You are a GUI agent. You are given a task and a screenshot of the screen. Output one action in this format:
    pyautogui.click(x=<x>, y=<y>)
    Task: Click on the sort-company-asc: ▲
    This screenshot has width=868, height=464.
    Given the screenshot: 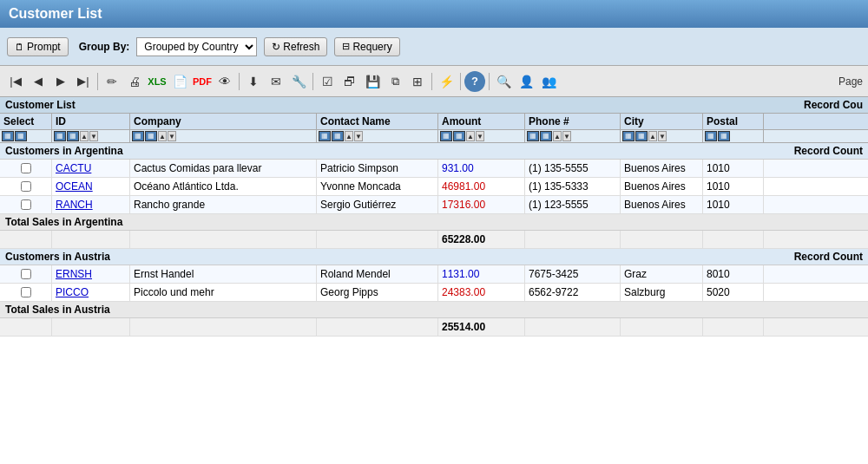 What is the action you would take?
    pyautogui.click(x=162, y=136)
    